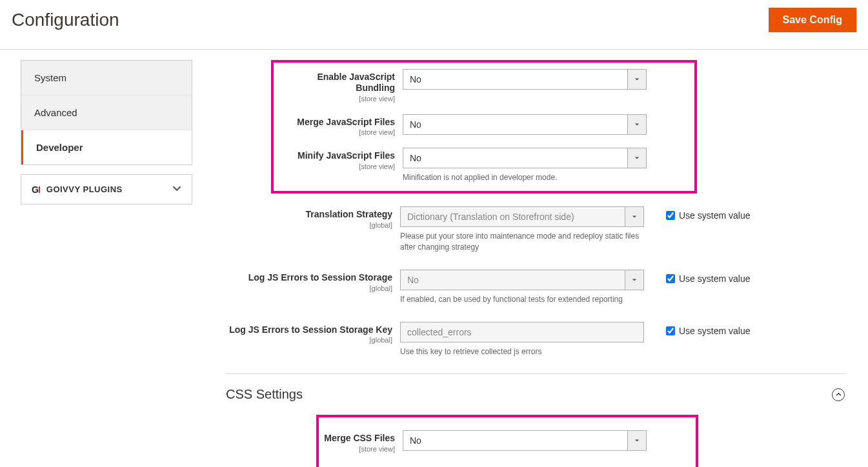 The image size is (868, 467). What do you see at coordinates (522, 332) in the screenshot?
I see `log-js-key-input` at bounding box center [522, 332].